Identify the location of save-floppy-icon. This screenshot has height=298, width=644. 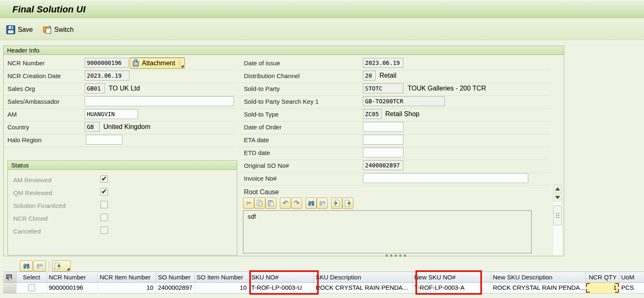
(11, 30).